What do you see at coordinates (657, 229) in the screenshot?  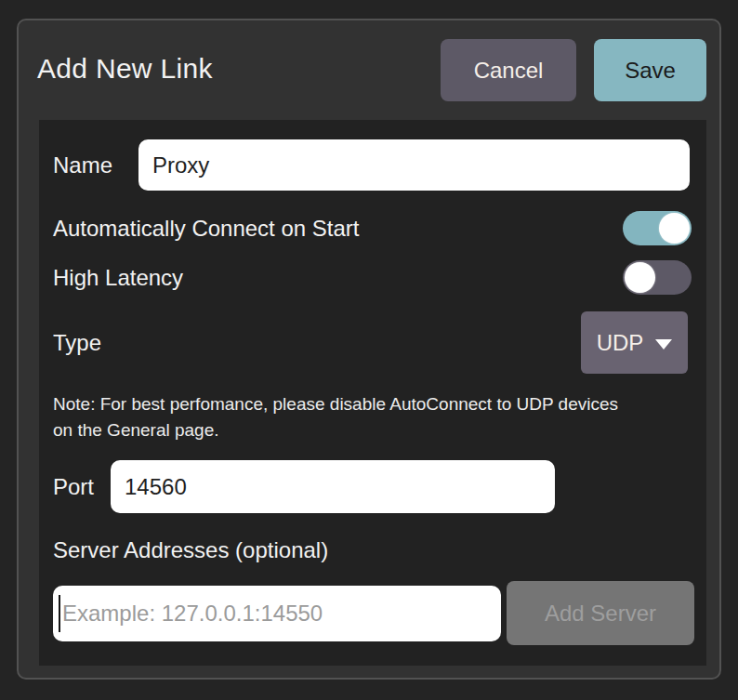 I see `autoconnect-toggle` at bounding box center [657, 229].